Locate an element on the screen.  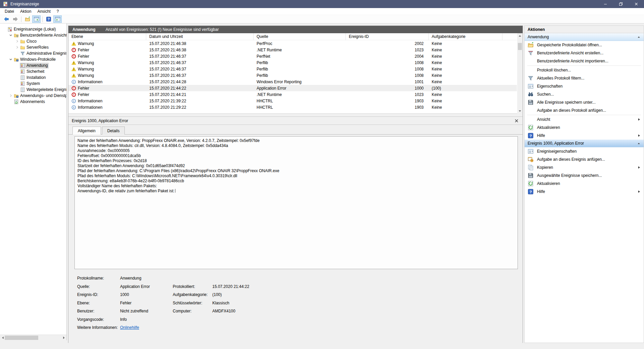
action-item-0-10: Aktualisieren is located at coordinates (584, 128).